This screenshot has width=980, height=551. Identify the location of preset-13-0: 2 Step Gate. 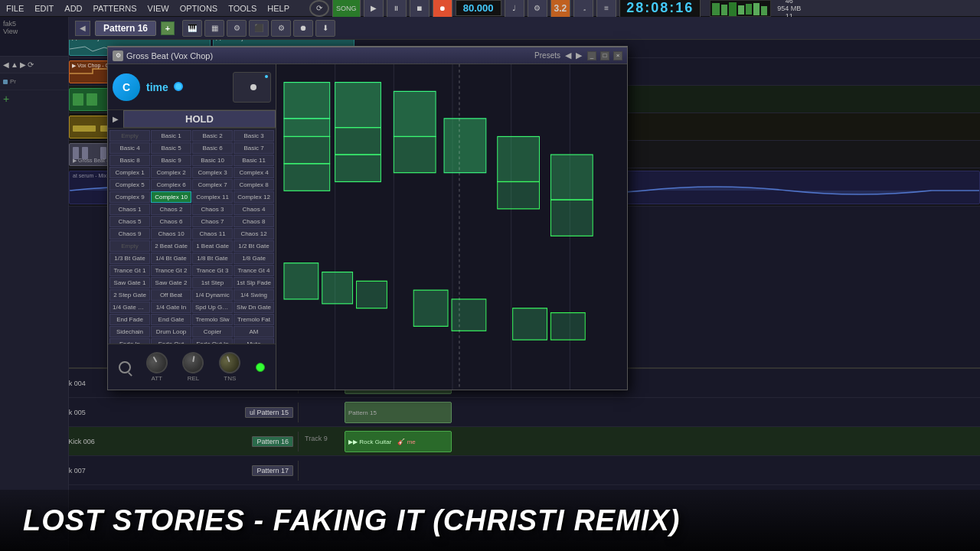
(130, 295).